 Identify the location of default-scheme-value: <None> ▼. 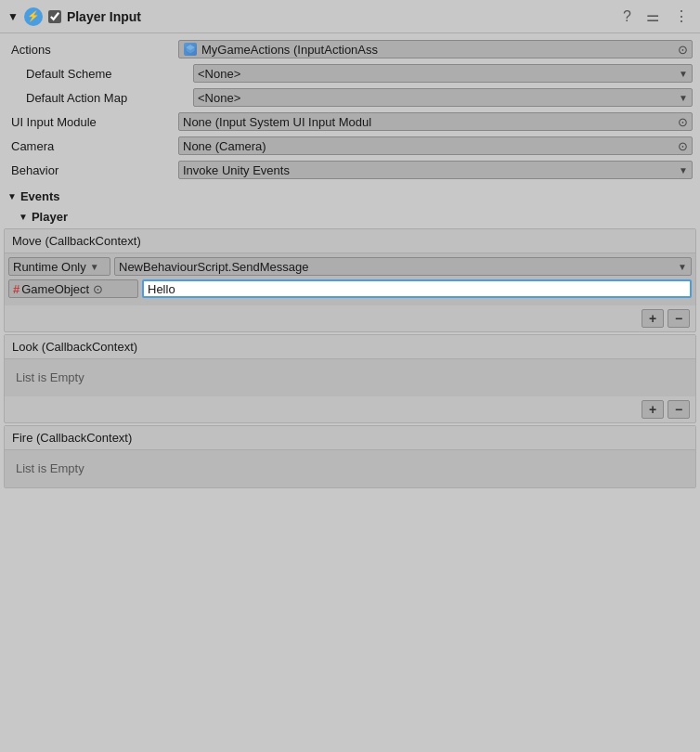
(443, 73).